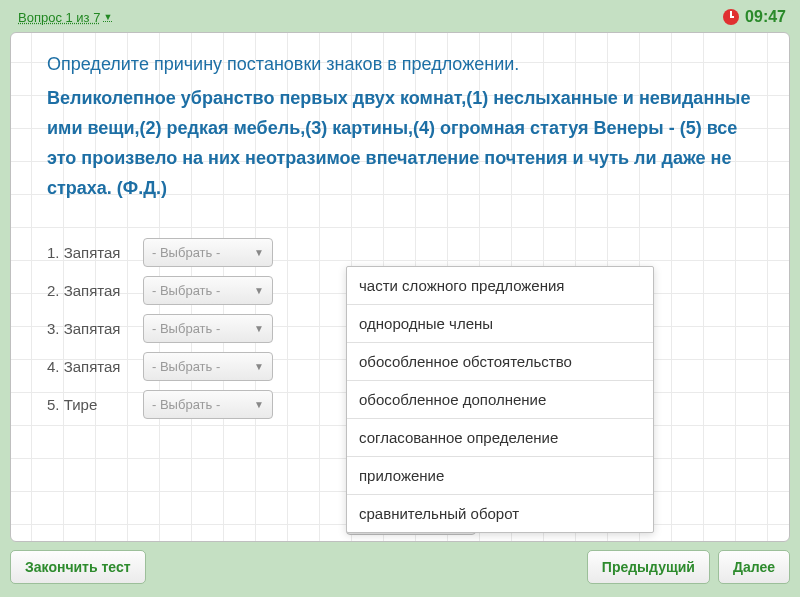  Describe the element at coordinates (78, 567) in the screenshot. I see `finish-test-button: Закончить тест` at that location.